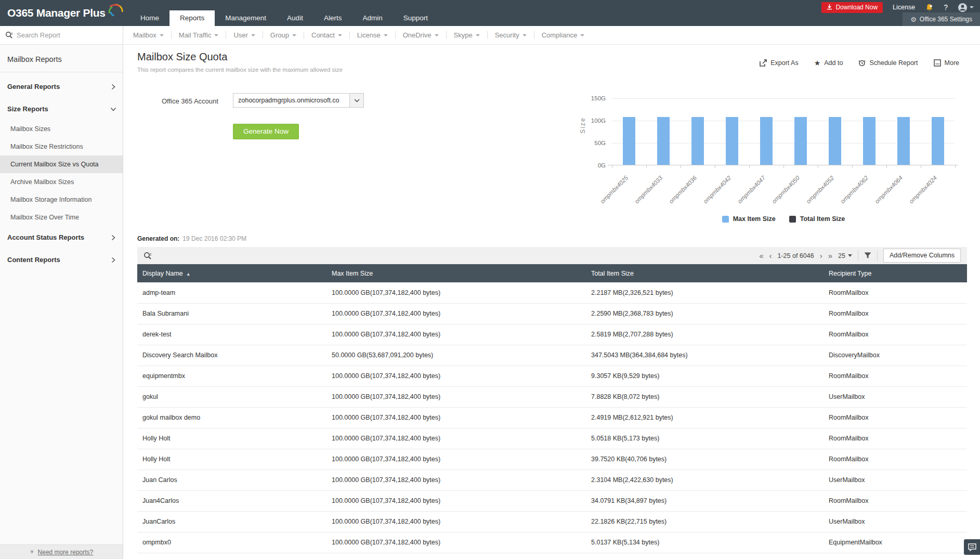 The width and height of the screenshot is (980, 559). Describe the element at coordinates (244, 35) in the screenshot. I see `subnav-user: User` at that location.